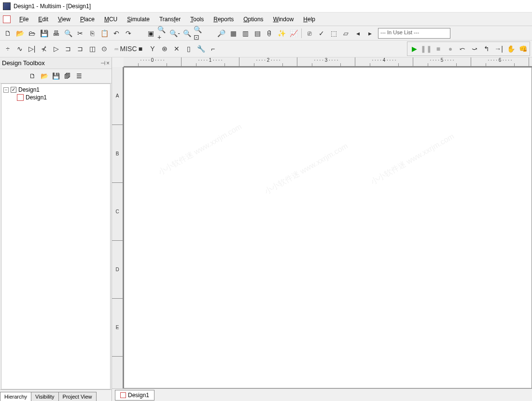  What do you see at coordinates (68, 76) in the screenshot?
I see `rename-icon: 🗐` at bounding box center [68, 76].